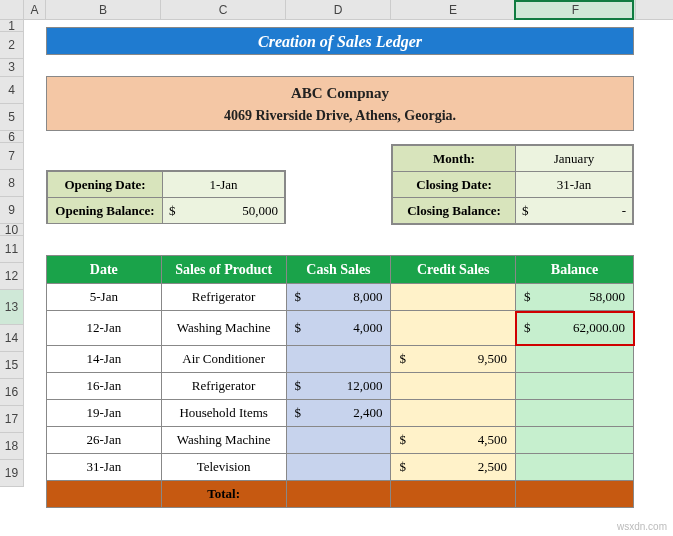 This screenshot has height=536, width=673. Describe the element at coordinates (454, 10) in the screenshot. I see `col-header-E: E` at that location.